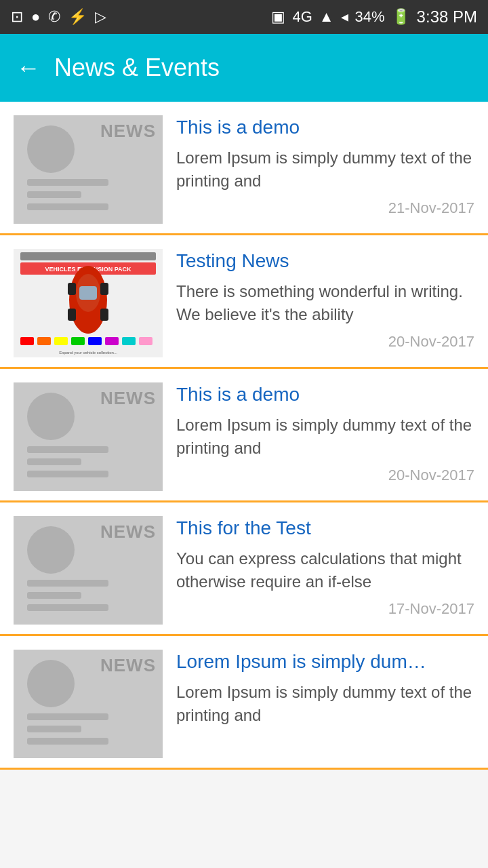 The width and height of the screenshot is (488, 868). What do you see at coordinates (325, 697) in the screenshot?
I see `news-content-5: Lorem Ipsum is simply dum… Lorem Ipsum i…` at bounding box center [325, 697].